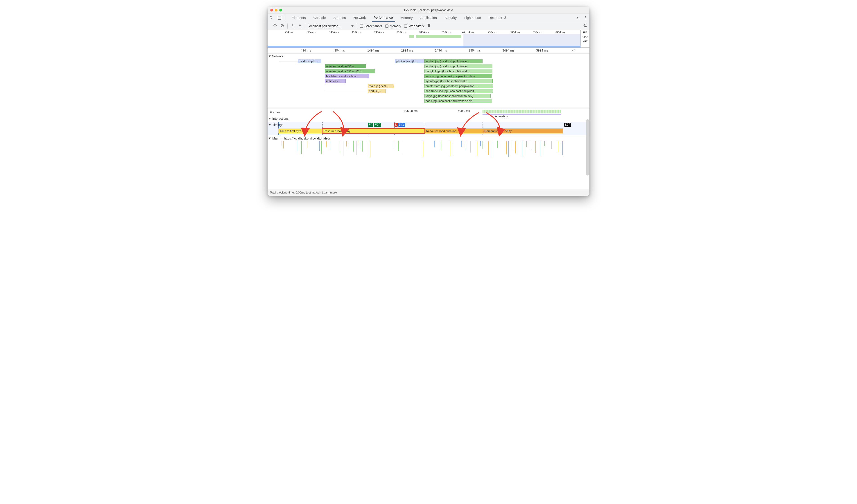  Describe the element at coordinates (428, 83) in the screenshot. I see `network-waterfall: localhost.phi...opensans-latin-400.w...o…` at that location.